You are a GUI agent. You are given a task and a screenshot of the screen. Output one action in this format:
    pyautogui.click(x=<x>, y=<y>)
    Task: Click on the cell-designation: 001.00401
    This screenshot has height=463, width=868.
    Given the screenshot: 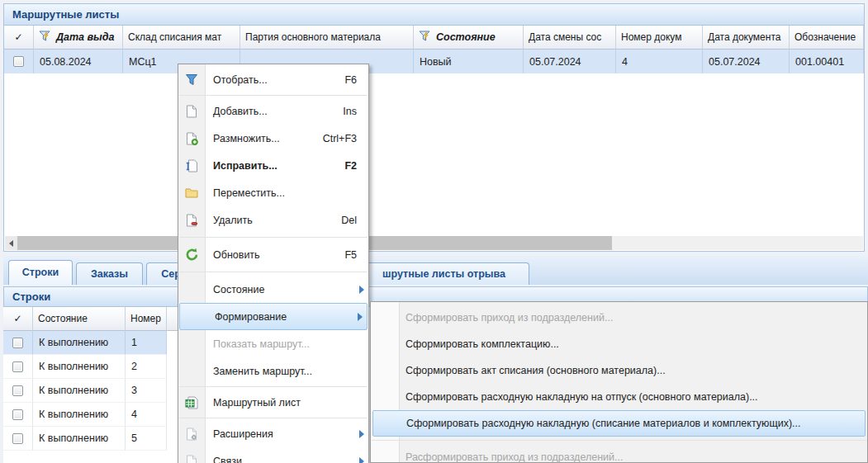 What is the action you would take?
    pyautogui.click(x=827, y=61)
    